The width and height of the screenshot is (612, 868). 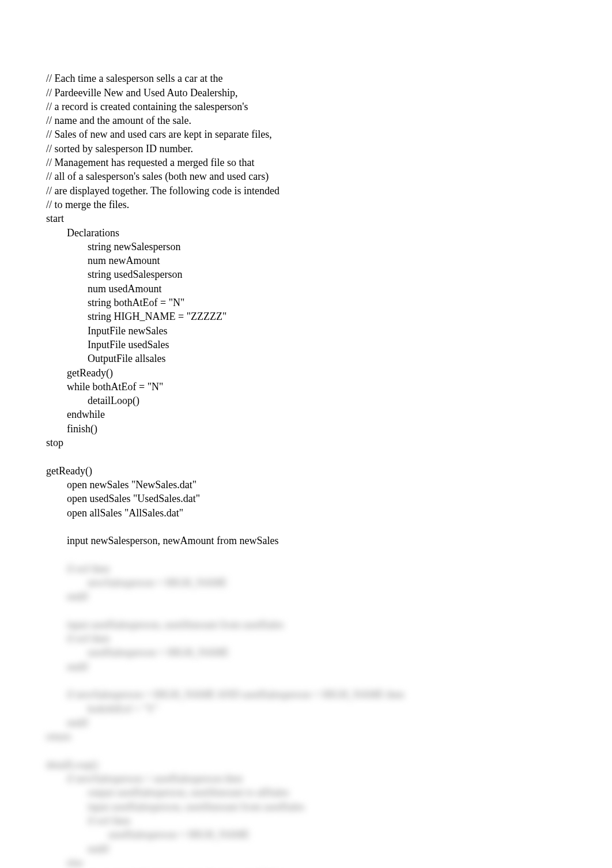 I want to click on code-line: output usedSalesperson, usedAmount to al…, so click(x=167, y=792).